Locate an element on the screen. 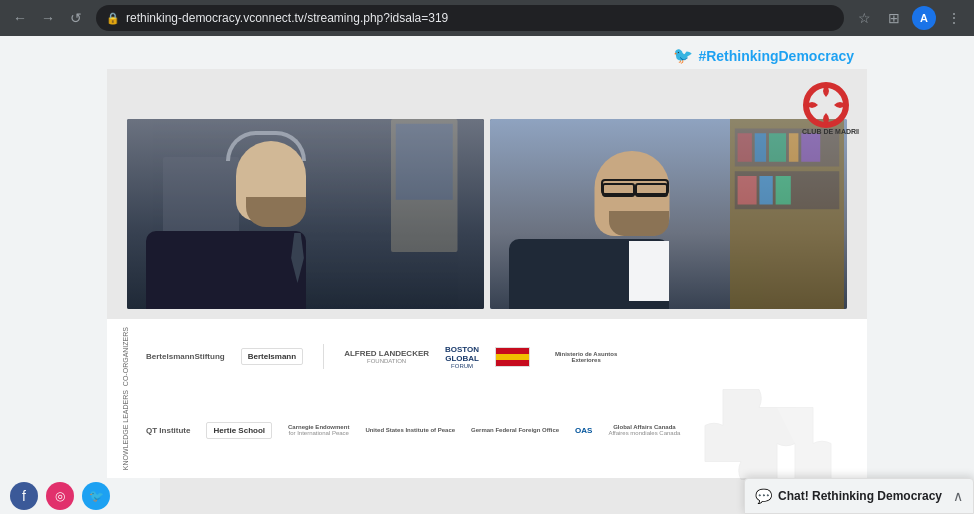 This screenshot has height=514, width=974. divider1 is located at coordinates (324, 356).